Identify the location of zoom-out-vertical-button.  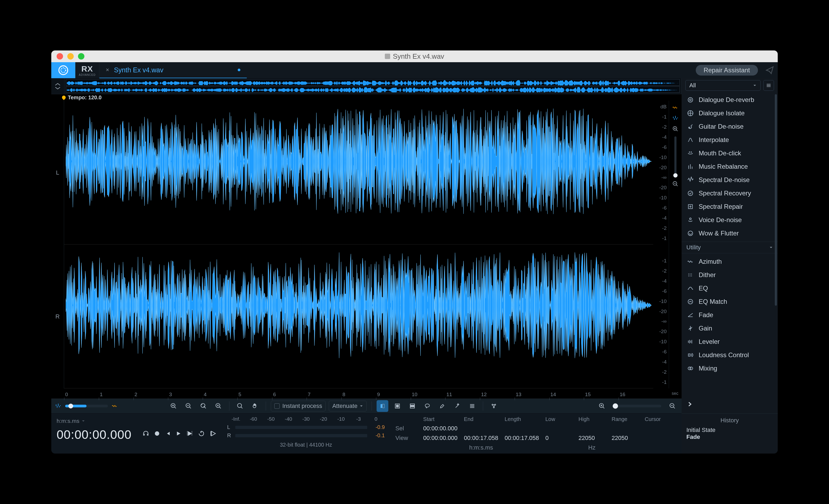
(676, 184).